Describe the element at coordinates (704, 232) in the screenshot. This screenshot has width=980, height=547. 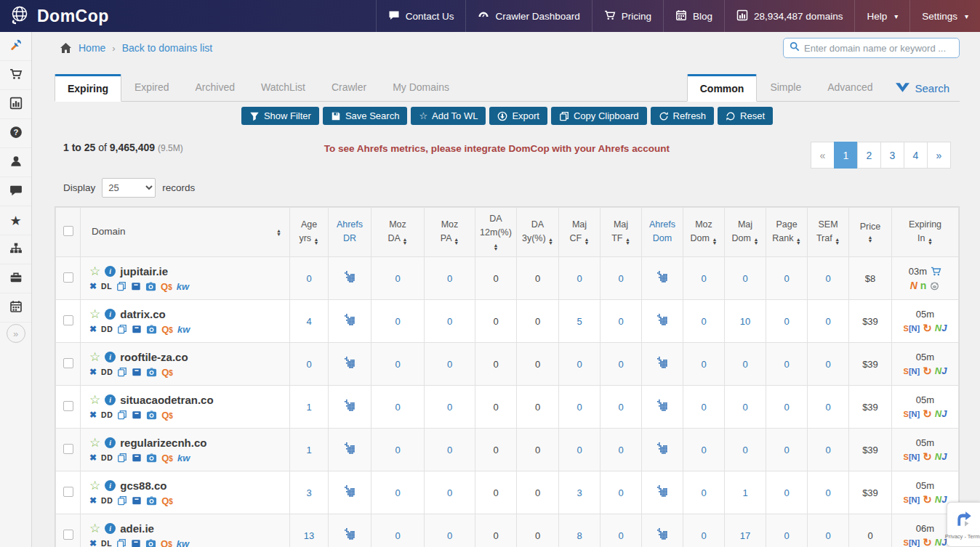
I see `col-header-moz_dom: MozDom ▲▼` at that location.